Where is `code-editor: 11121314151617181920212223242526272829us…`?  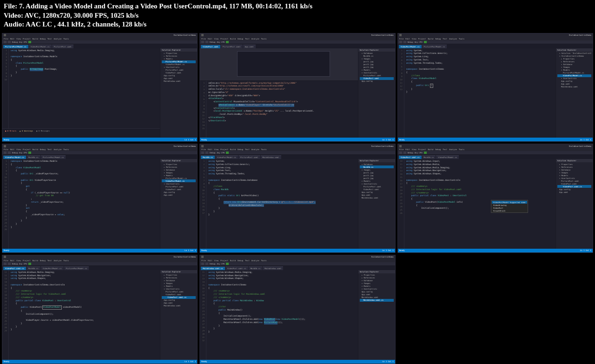
code-editor: 11121314151617181920212223242526272829us… is located at coordinates (81, 315).